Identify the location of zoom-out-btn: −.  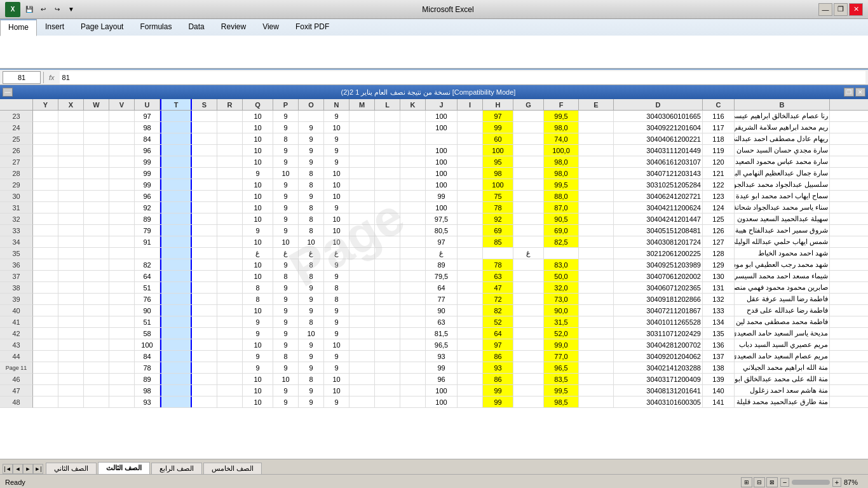
(785, 482).